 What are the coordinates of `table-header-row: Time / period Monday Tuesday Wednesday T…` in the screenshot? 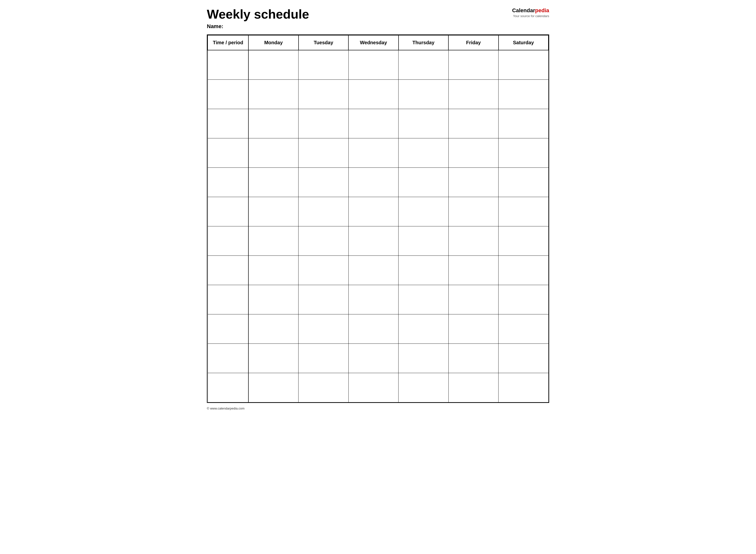 It's located at (378, 43).